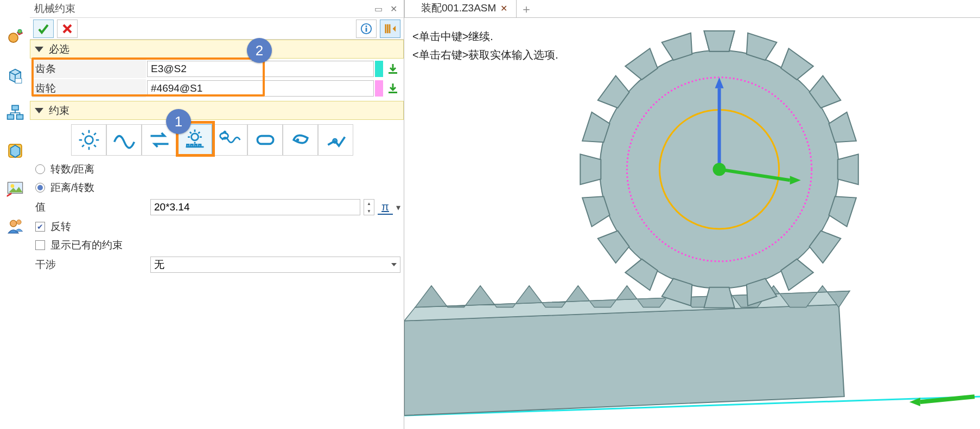 The image size is (980, 429). Describe the element at coordinates (301, 140) in the screenshot. I see `type-cam-button` at that location.